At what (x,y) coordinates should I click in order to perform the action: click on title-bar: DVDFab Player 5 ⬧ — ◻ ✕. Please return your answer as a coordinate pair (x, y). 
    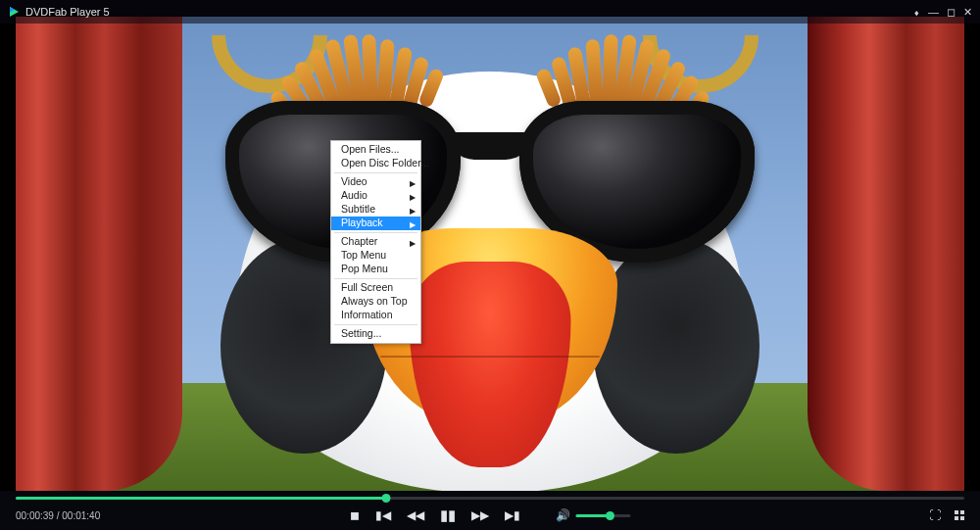
    Looking at the image, I should click on (490, 12).